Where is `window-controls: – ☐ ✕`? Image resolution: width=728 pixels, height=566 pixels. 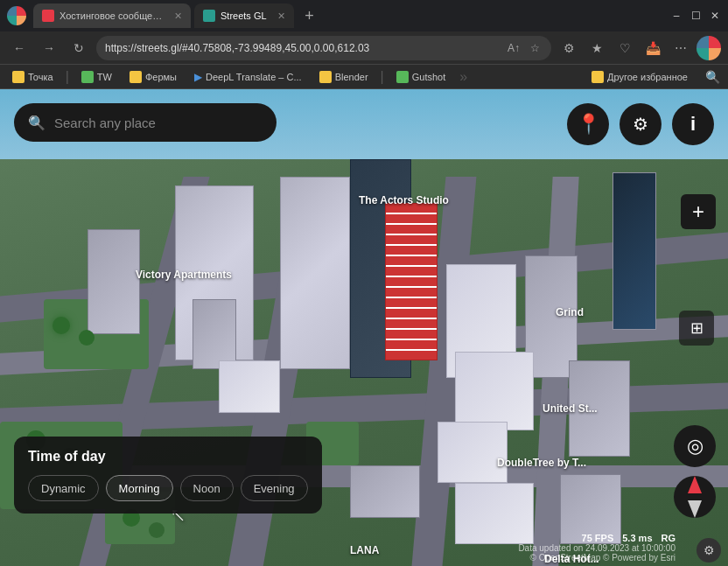
window-controls: – ☐ ✕ is located at coordinates (696, 16).